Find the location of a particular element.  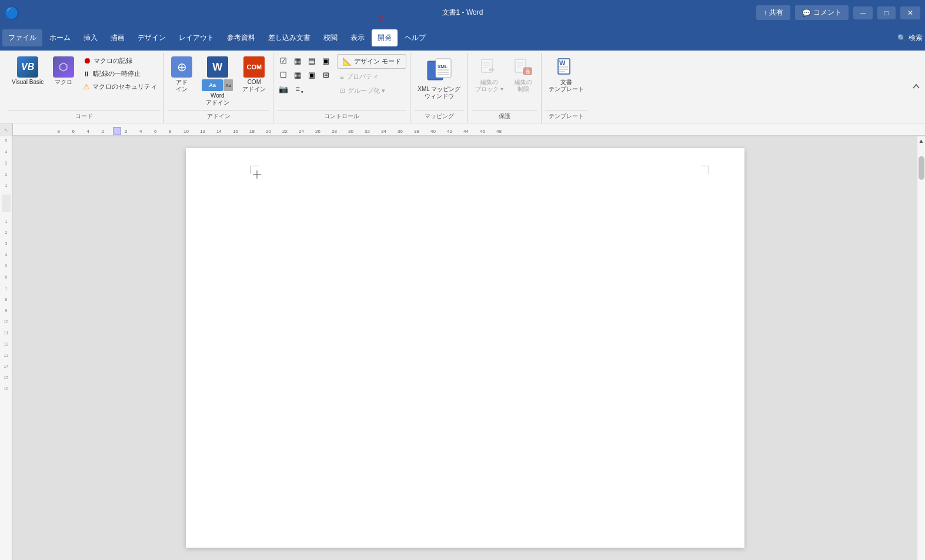

doc-template-button: W 文書テンプレート is located at coordinates (566, 75).